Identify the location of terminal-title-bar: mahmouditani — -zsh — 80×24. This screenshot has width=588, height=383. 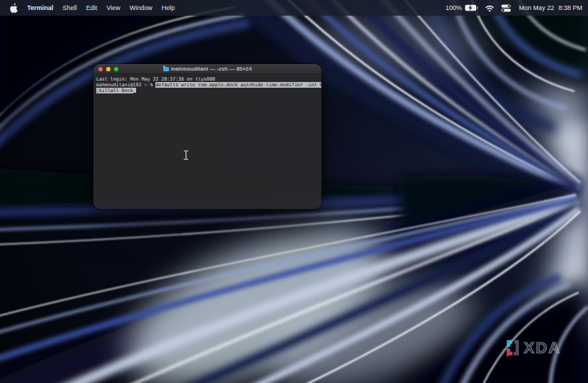
(207, 69).